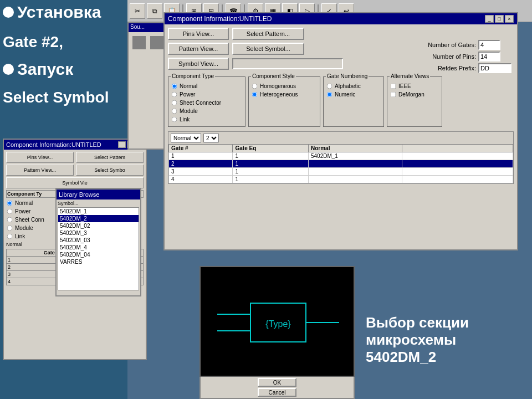 The height and width of the screenshot is (399, 532). I want to click on list-item-5402dm4: 5402DM_4, so click(99, 247).